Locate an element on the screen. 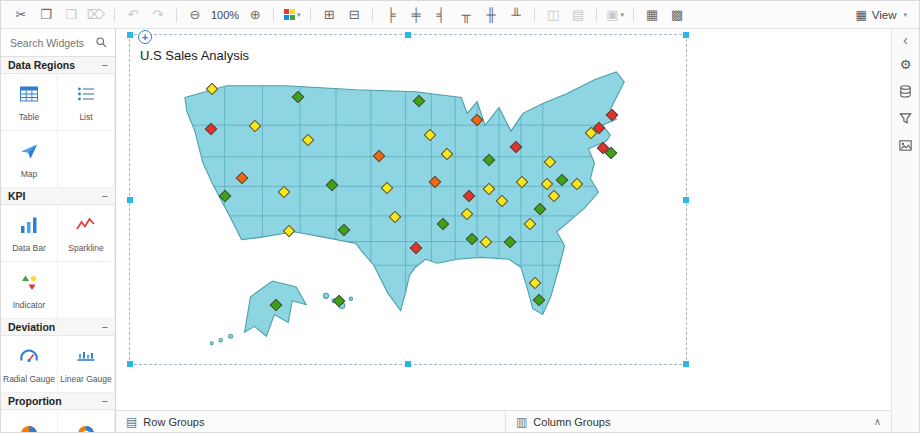 The width and height of the screenshot is (920, 433). widget-item: List is located at coordinates (86, 102).